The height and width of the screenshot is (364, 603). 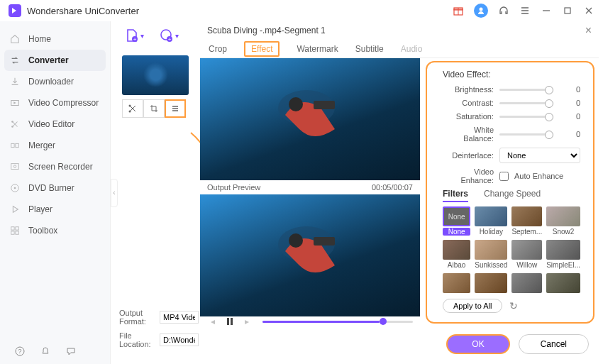 I want to click on subtab-filters: Filters, so click(x=455, y=196).